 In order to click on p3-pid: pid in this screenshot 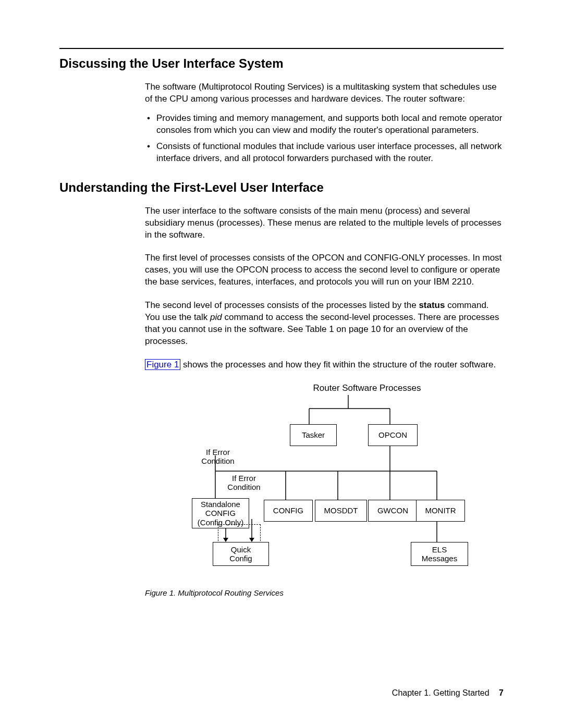, I will do `click(216, 317)`.